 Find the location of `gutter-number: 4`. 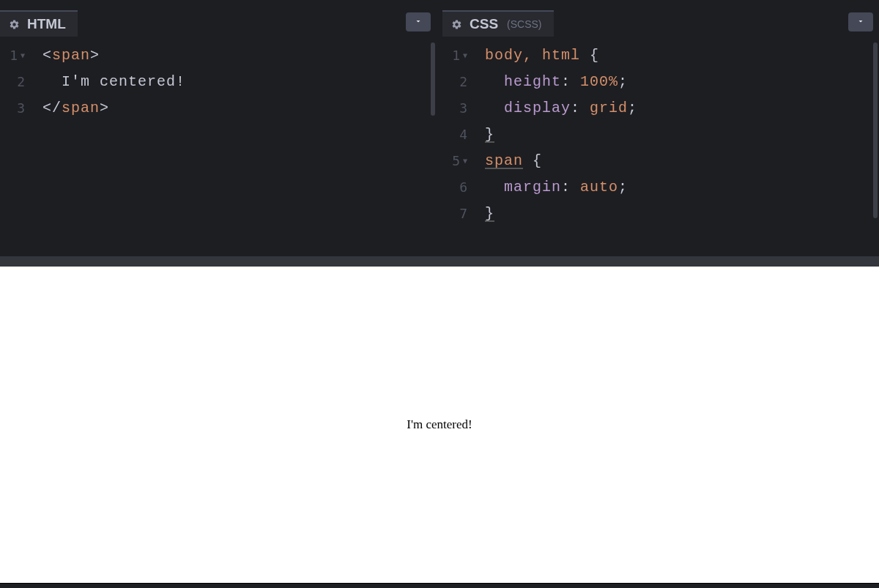

gutter-number: 4 is located at coordinates (463, 135).